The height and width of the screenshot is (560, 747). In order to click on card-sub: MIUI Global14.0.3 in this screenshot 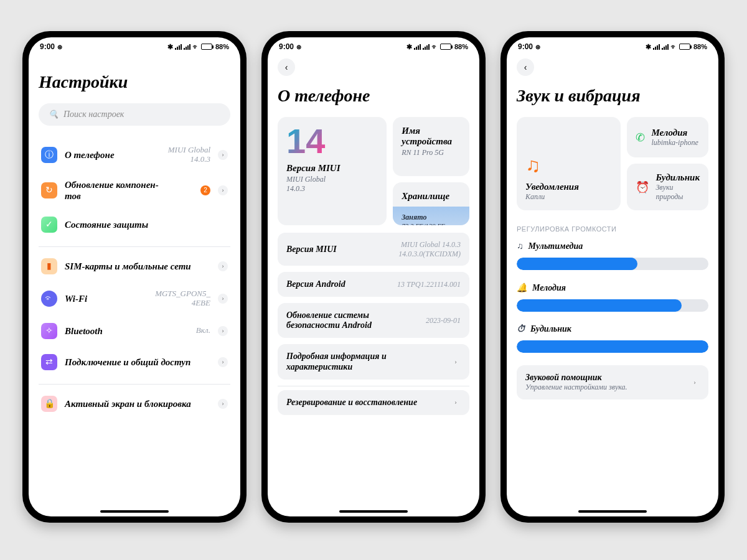, I will do `click(332, 184)`.